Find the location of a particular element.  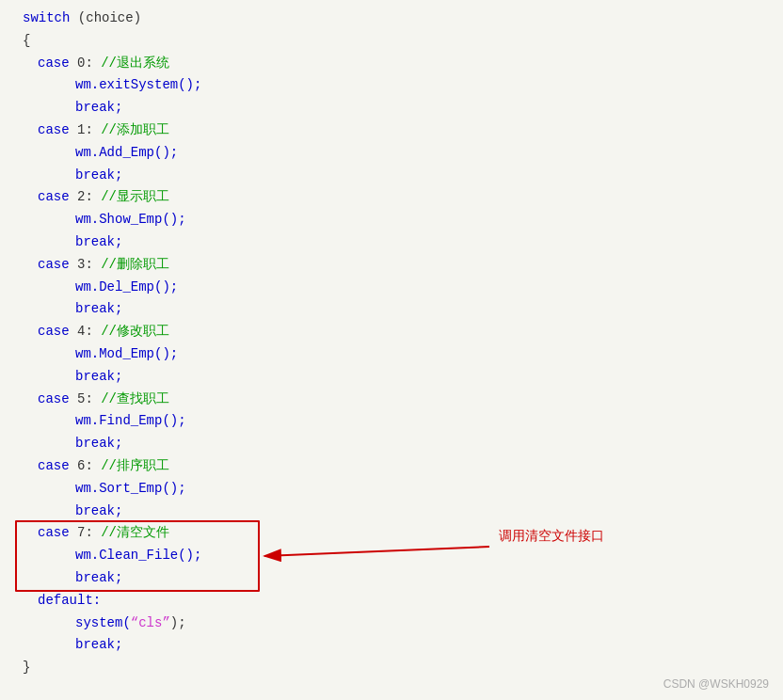

code-line-2: { is located at coordinates (401, 41).